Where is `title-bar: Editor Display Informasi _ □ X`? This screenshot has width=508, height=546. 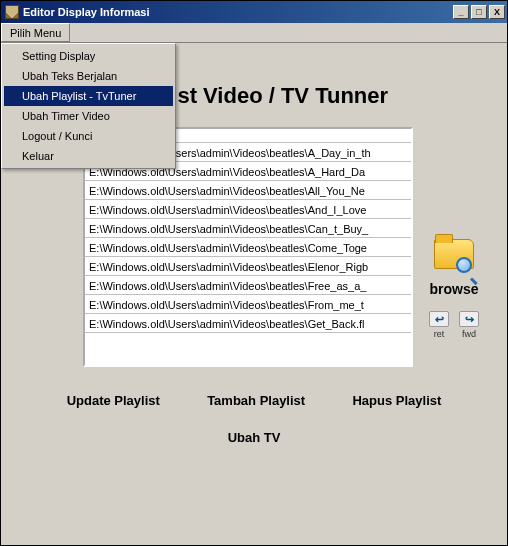 title-bar: Editor Display Informasi _ □ X is located at coordinates (254, 12).